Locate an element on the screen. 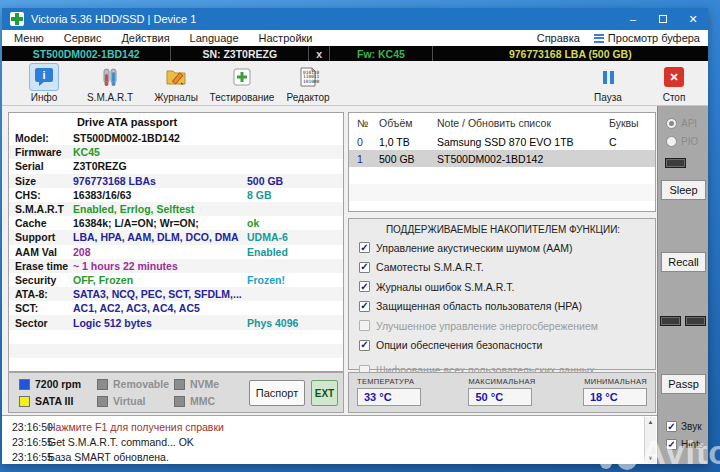 Image resolution: width=720 pixels, height=472 pixels. log-entry: 23:16:55База SMART обновлена. is located at coordinates (330, 456).